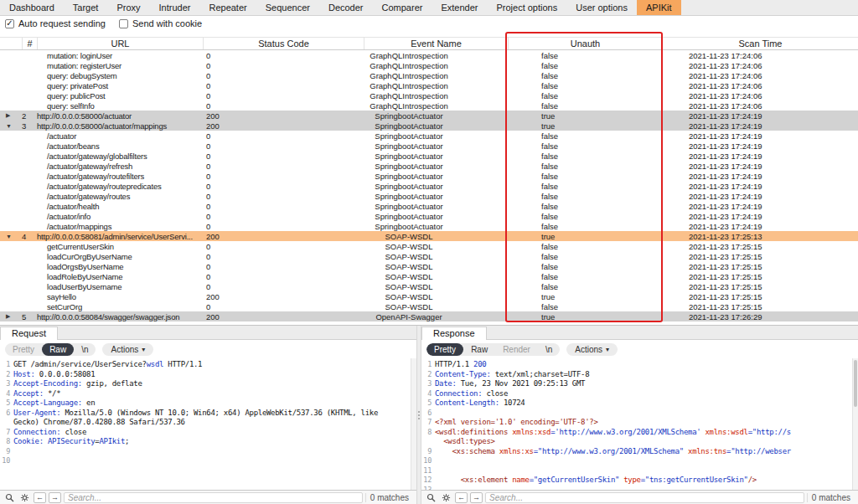 The width and height of the screenshot is (858, 504). What do you see at coordinates (429, 136) in the screenshot?
I see `table-row: /actuator0SpringbootActuatorfalse2021-11…` at bounding box center [429, 136].